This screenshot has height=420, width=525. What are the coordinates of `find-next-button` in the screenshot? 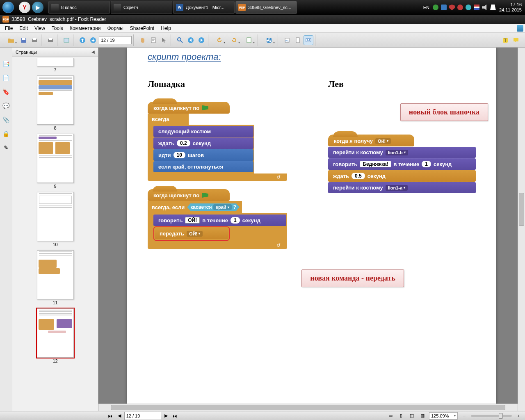 It's located at (201, 40).